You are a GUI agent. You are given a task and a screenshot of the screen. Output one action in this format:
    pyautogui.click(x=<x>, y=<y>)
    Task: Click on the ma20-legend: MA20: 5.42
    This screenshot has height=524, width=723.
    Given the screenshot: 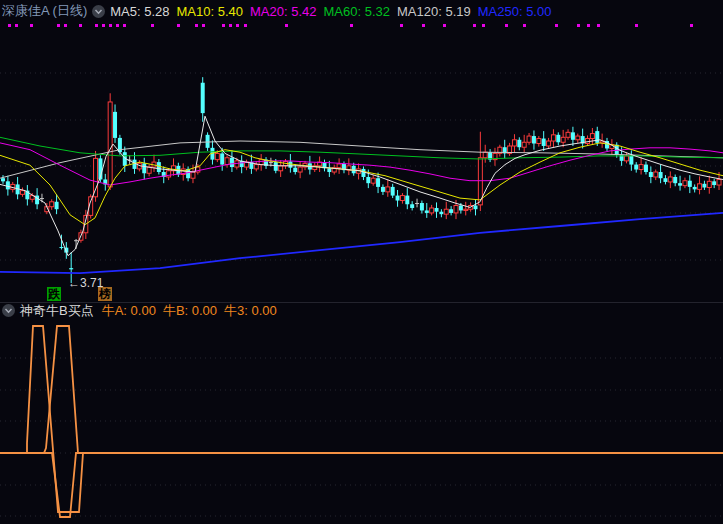 What is the action you would take?
    pyautogui.click(x=284, y=12)
    